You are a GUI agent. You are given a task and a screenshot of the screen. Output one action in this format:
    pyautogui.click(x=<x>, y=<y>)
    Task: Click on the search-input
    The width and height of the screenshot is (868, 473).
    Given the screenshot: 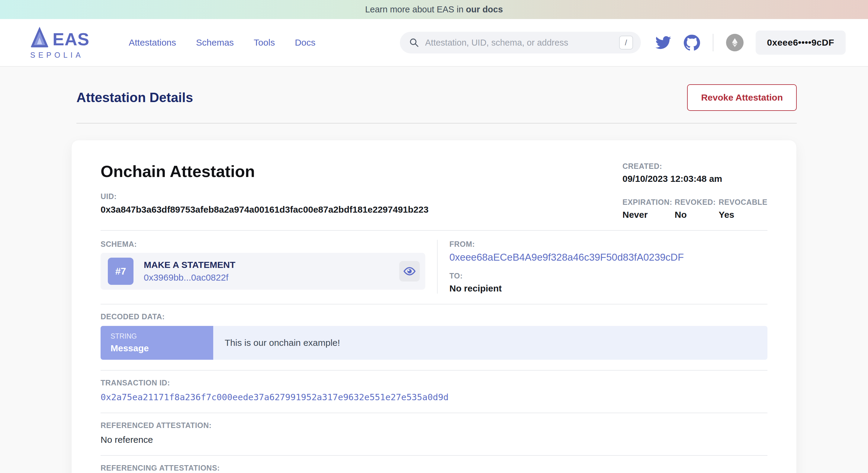 What is the action you would take?
    pyautogui.click(x=522, y=43)
    